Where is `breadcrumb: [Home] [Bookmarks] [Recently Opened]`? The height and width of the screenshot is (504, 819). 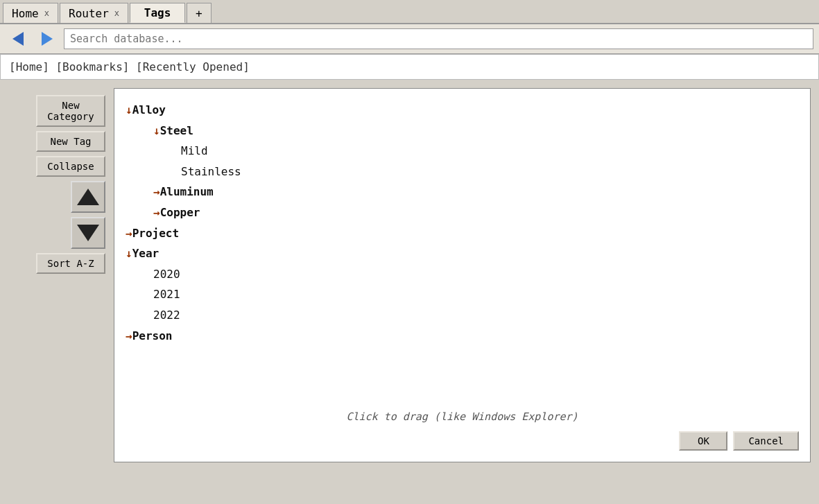
breadcrumb: [Home] [Bookmarks] [Recently Opened] is located at coordinates (409, 67).